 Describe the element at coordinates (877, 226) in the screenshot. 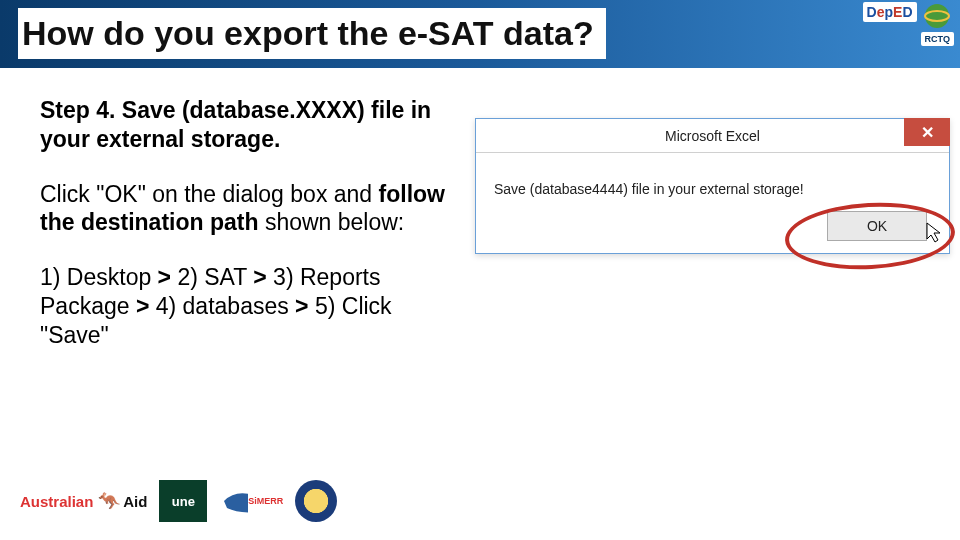

I see `ok-button-label: OK` at that location.